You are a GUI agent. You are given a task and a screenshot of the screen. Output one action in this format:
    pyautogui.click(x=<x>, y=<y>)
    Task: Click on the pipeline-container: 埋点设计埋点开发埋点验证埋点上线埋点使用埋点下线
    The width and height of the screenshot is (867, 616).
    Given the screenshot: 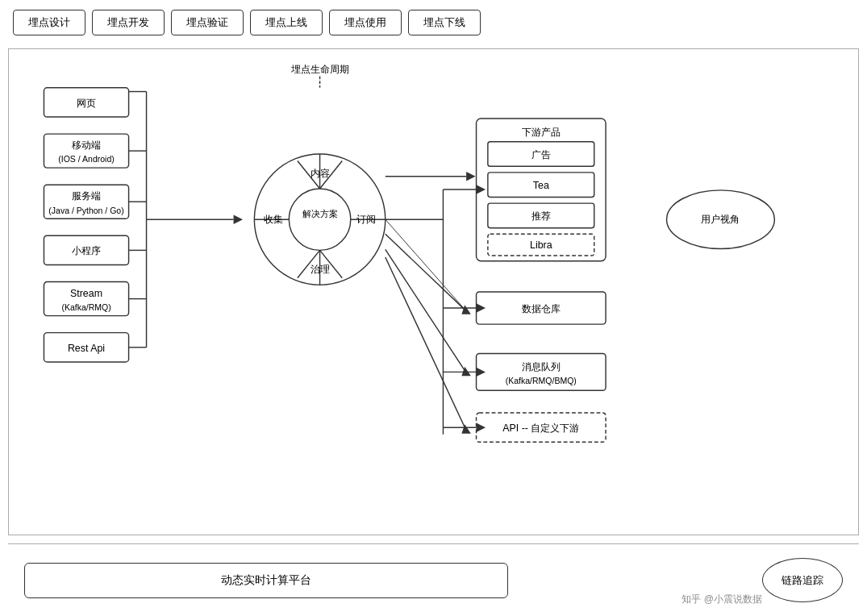 What is the action you would take?
    pyautogui.click(x=434, y=23)
    